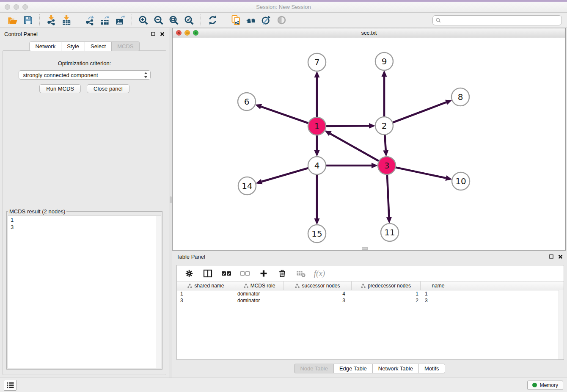 The image size is (567, 392). Describe the element at coordinates (460, 181) in the screenshot. I see `graph-node-label-10: 10` at that location.